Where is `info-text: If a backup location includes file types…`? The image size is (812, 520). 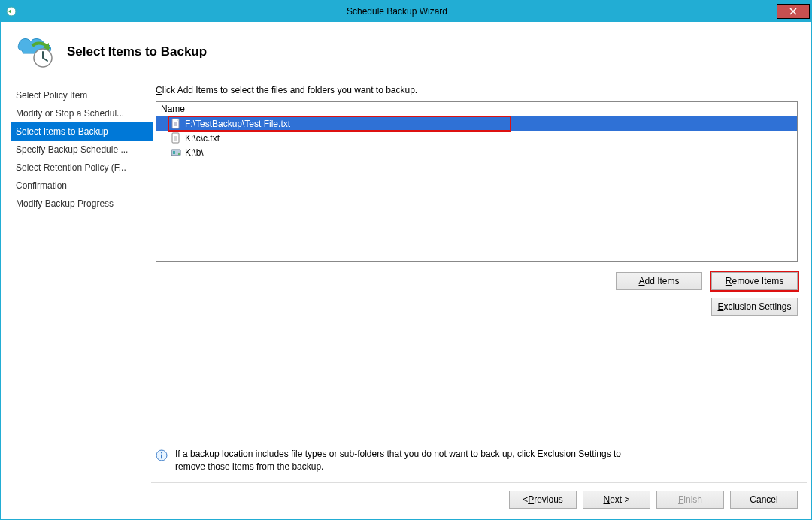
info-text: If a backup location includes file types… is located at coordinates (404, 461).